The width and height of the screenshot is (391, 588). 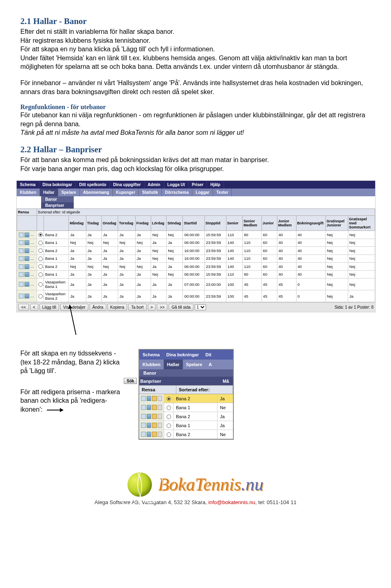 I want to click on add-button: Lägg till, so click(x=49, y=307).